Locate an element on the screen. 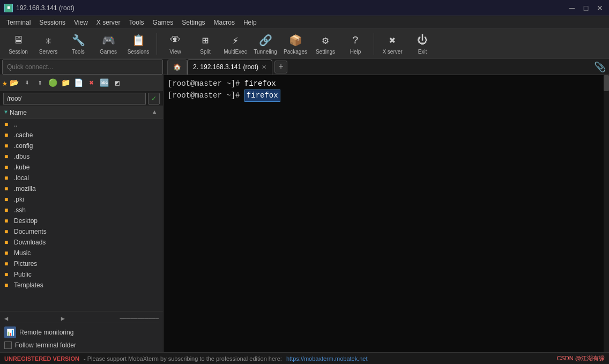 Image resolution: width=609 pixels, height=364 pixels. filter-icon: ⬆ is located at coordinates (40, 83).